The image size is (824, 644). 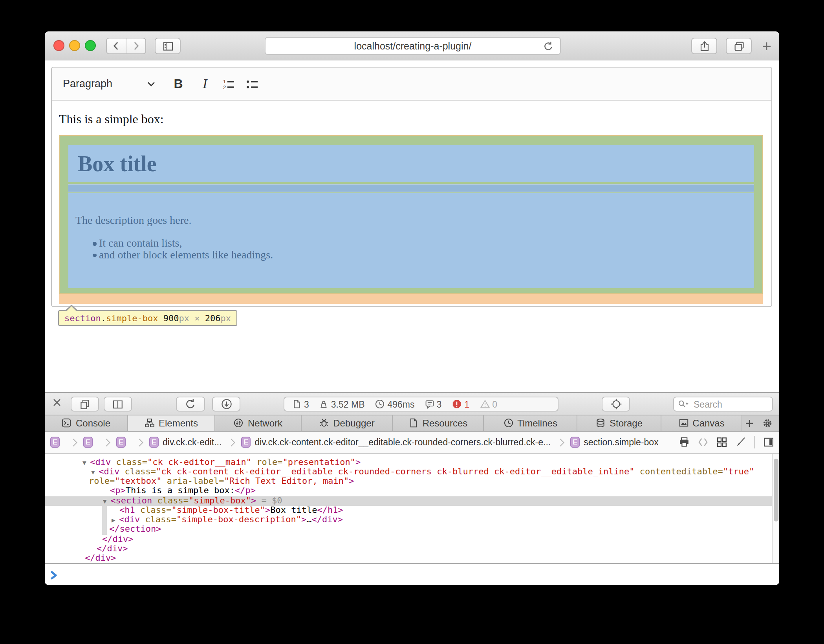 What do you see at coordinates (741, 442) in the screenshot?
I see `paintbrush-icon` at bounding box center [741, 442].